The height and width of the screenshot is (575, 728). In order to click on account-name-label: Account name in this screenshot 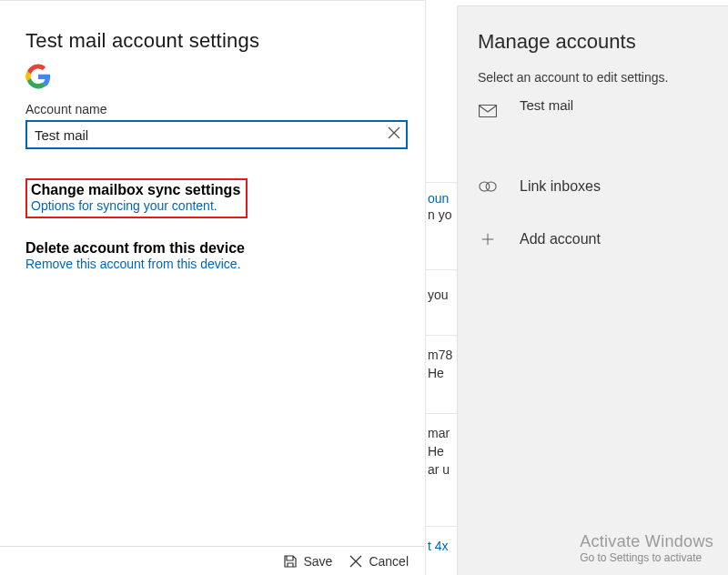, I will do `click(226, 109)`.